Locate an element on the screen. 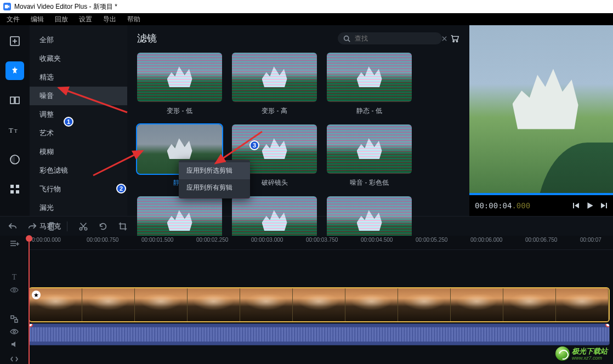 The image size is (613, 364). clip-effects-icon: ★ is located at coordinates (36, 295).